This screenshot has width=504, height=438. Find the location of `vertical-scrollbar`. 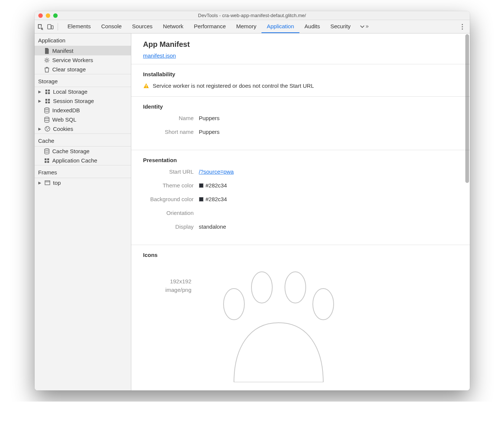

vertical-scrollbar is located at coordinates (467, 109).